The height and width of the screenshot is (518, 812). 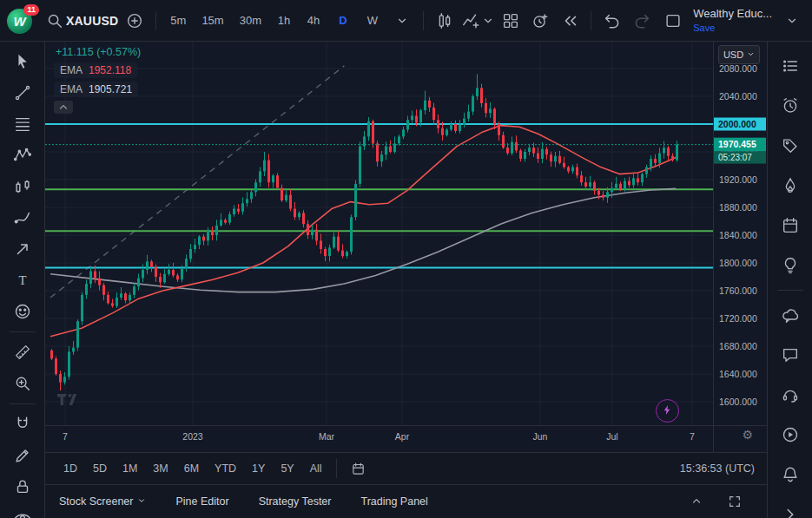 I want to click on range-5d: 5D, so click(x=100, y=469).